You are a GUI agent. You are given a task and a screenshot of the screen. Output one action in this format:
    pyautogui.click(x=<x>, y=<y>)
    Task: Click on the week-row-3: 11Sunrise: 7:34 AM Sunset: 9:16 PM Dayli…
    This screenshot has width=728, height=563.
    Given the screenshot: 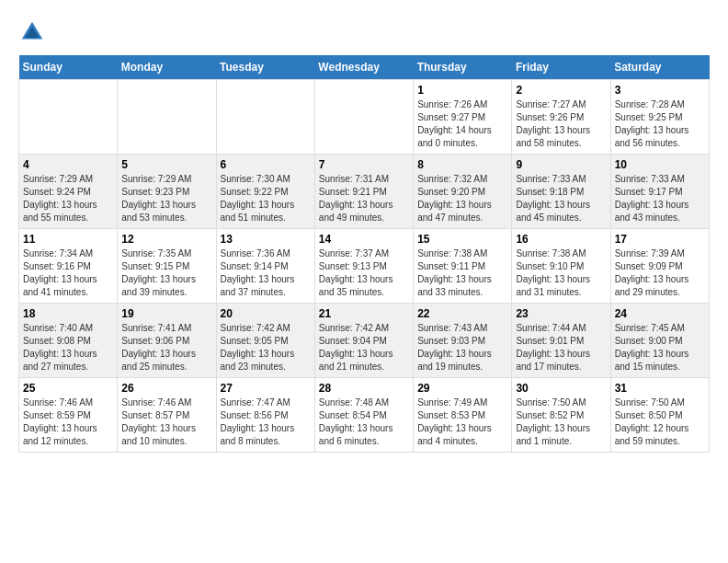 What is the action you would take?
    pyautogui.click(x=364, y=267)
    